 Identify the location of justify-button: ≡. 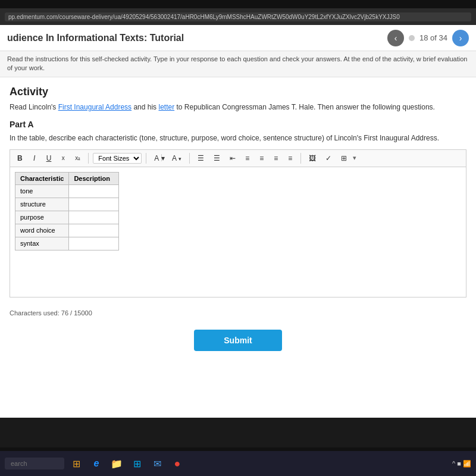
(290, 158).